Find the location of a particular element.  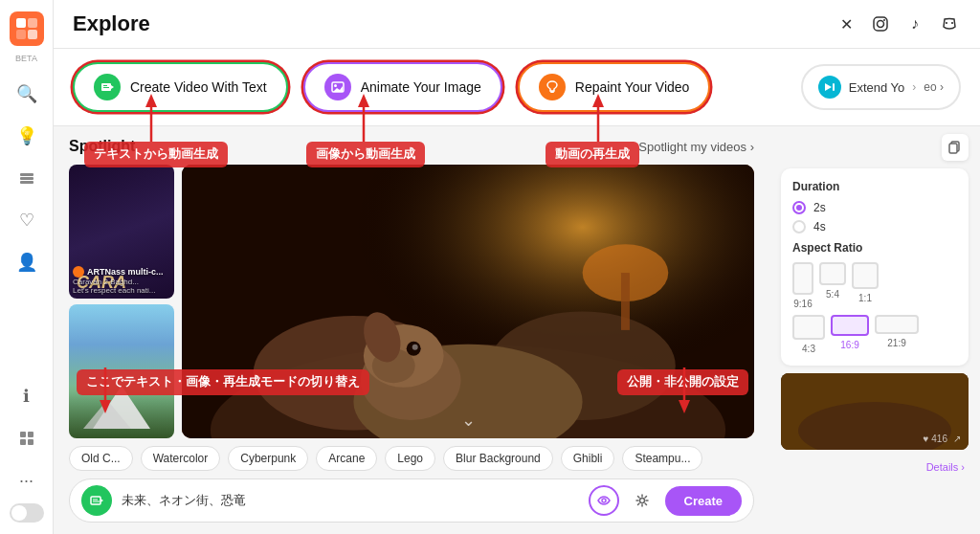

header: Explore ✕ ♪ is located at coordinates (517, 25).